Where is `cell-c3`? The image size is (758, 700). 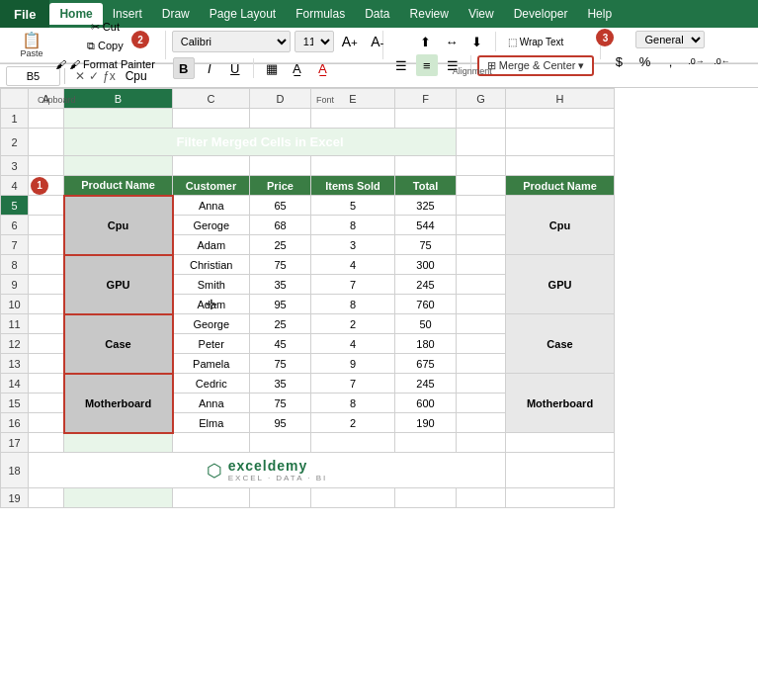
cell-c3 is located at coordinates (211, 166).